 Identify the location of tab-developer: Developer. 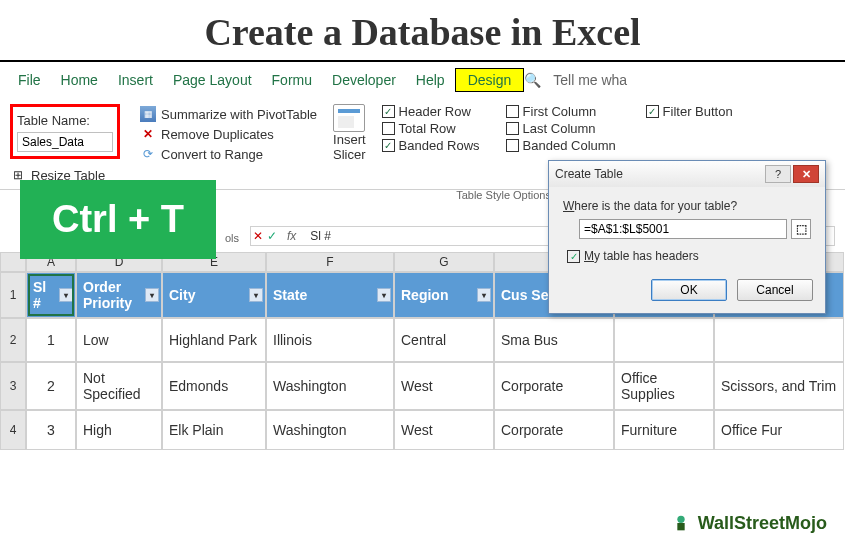
(364, 80).